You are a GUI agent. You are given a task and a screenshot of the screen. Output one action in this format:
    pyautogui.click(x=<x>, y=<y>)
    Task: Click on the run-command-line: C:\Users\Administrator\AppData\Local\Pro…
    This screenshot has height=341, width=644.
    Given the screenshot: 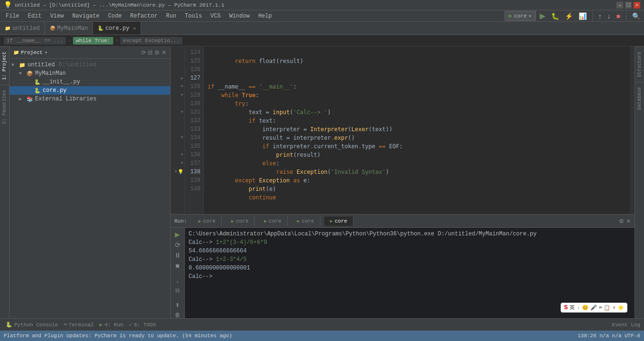 What is the action you would take?
    pyautogui.click(x=409, y=234)
    